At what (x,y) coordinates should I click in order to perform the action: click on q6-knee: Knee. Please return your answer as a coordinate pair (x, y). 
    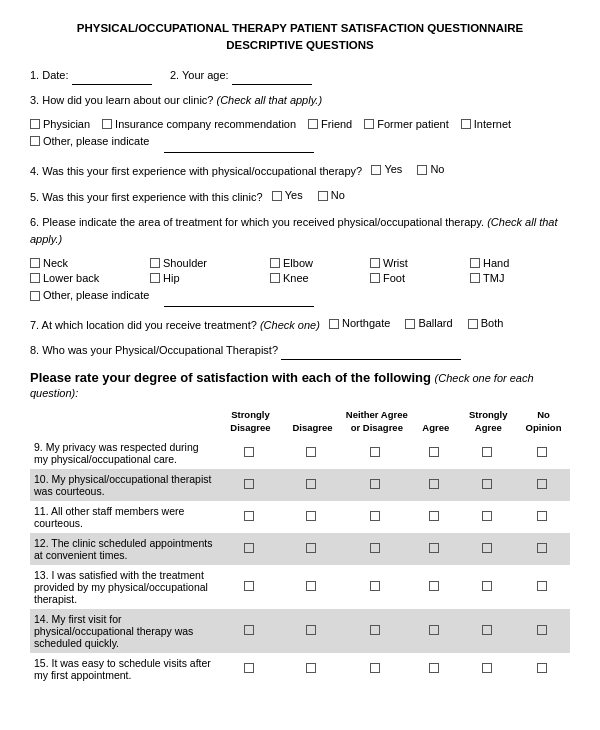
    Looking at the image, I should click on (314, 278).